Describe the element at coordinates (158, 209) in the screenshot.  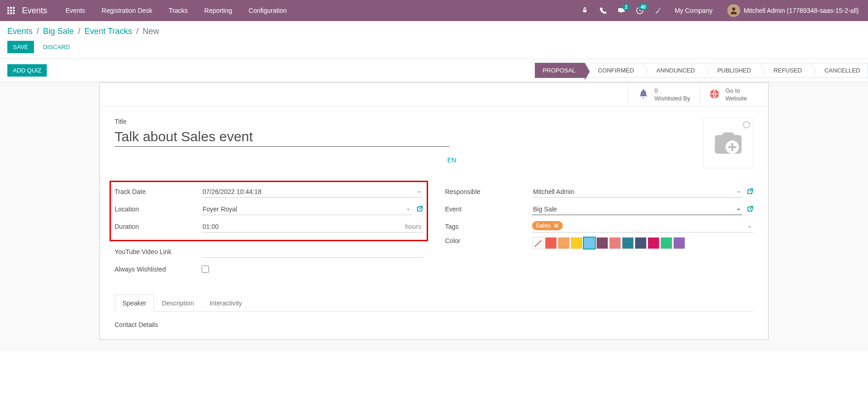
I see `location-label: Location` at that location.